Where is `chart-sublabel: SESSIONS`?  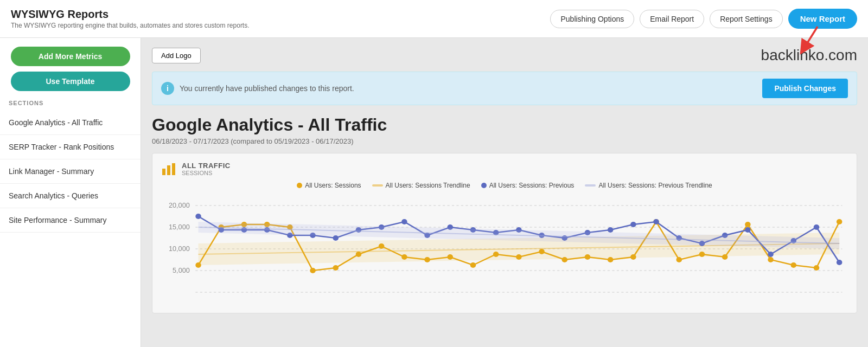 chart-sublabel: SESSIONS is located at coordinates (206, 173).